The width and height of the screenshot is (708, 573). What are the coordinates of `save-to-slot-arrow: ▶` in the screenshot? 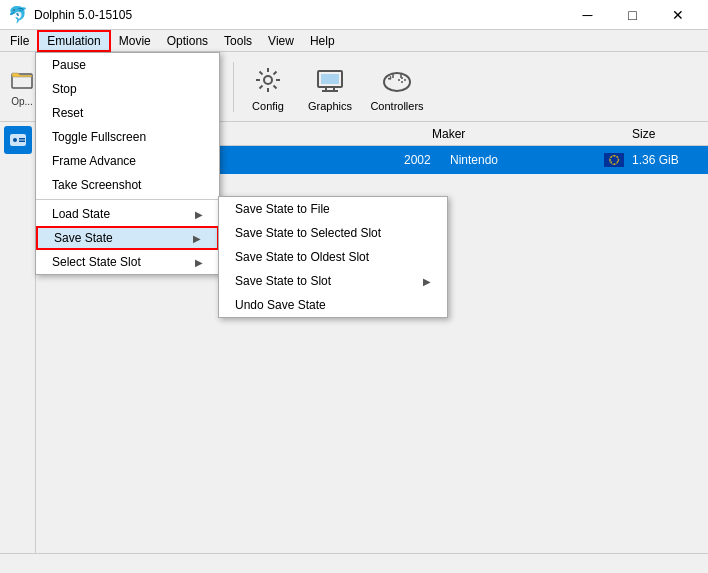 It's located at (427, 282).